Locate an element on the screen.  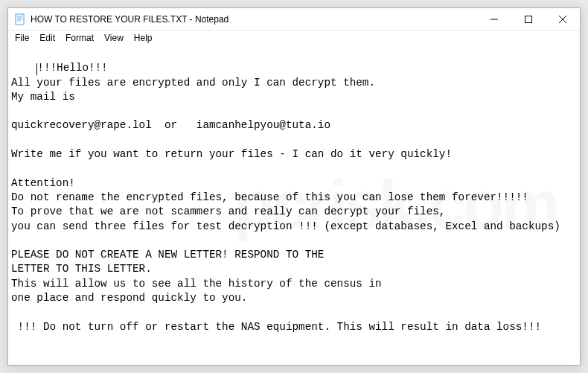
line: !!!Hello!!! is located at coordinates (72, 68).